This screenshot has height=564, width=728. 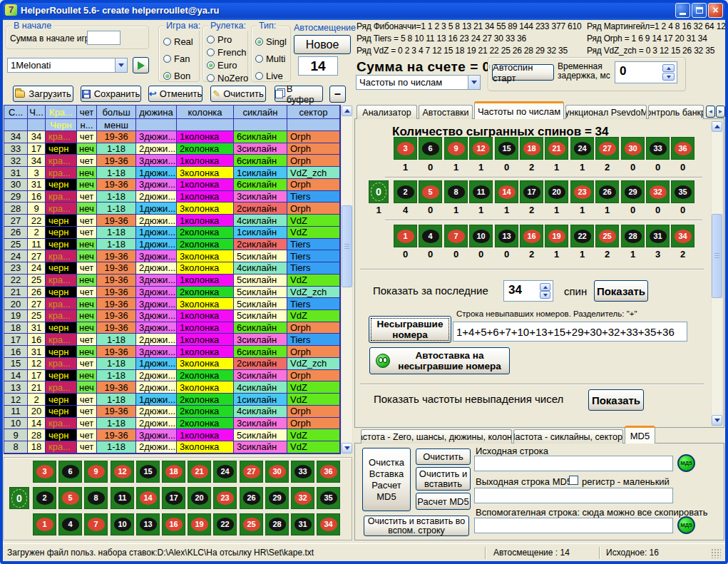 What do you see at coordinates (227, 39) in the screenshot?
I see `radio-pro: Pro` at bounding box center [227, 39].